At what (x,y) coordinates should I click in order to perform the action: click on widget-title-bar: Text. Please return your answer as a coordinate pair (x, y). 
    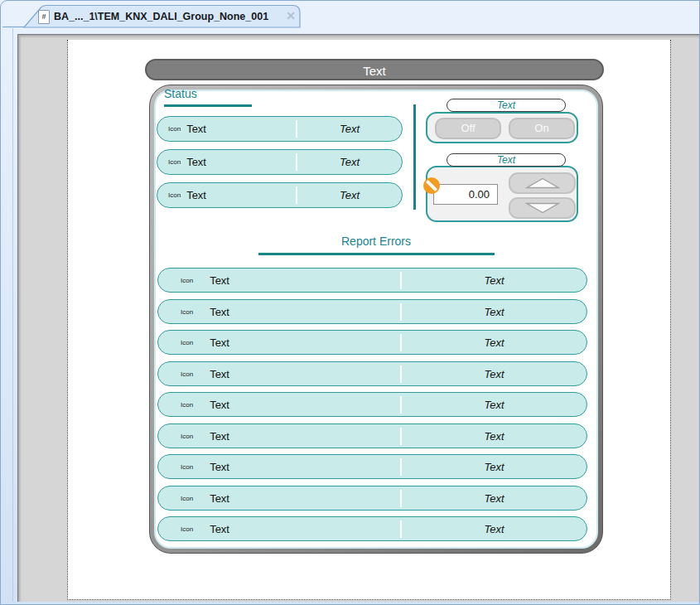
    Looking at the image, I should click on (374, 70).